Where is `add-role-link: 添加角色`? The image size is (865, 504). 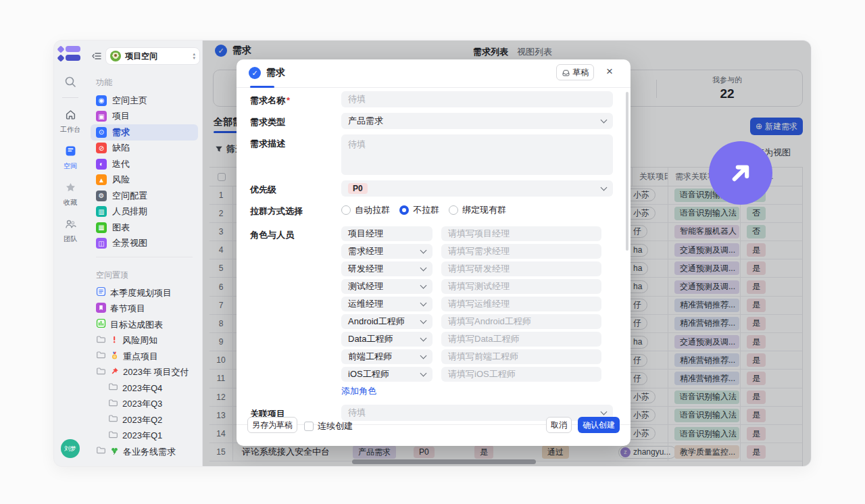 add-role-link: 添加角色 is located at coordinates (359, 391).